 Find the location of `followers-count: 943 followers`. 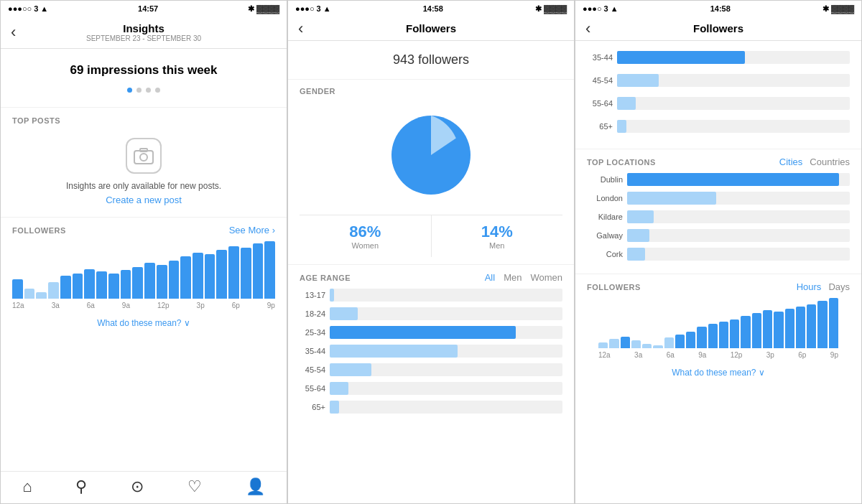

followers-count: 943 followers is located at coordinates (431, 60).